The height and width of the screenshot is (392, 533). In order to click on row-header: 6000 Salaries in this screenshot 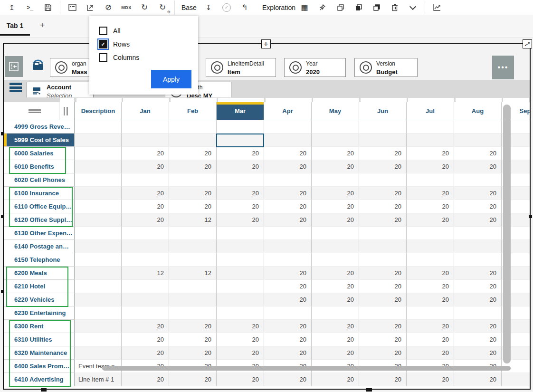, I will do `click(39, 153)`.